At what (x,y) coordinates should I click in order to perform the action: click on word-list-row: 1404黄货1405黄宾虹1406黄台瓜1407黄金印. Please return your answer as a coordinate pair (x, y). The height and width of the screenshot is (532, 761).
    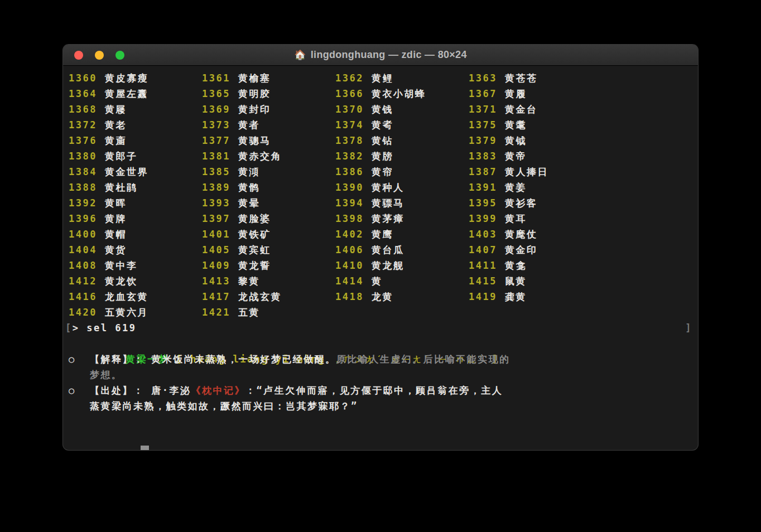
    Looking at the image, I should click on (380, 250).